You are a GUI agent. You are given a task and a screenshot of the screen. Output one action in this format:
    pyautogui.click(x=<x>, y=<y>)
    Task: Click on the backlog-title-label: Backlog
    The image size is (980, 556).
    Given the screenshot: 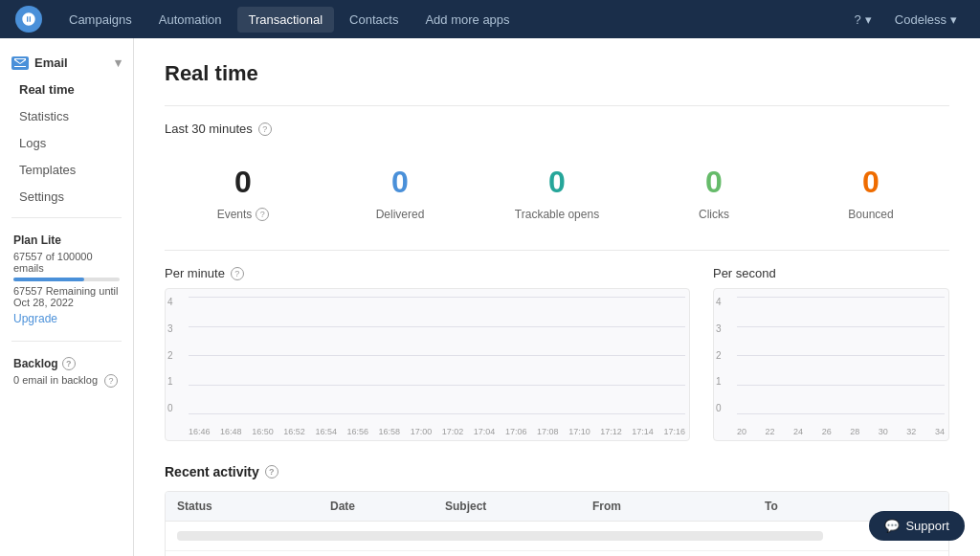 What is the action you would take?
    pyautogui.click(x=36, y=364)
    